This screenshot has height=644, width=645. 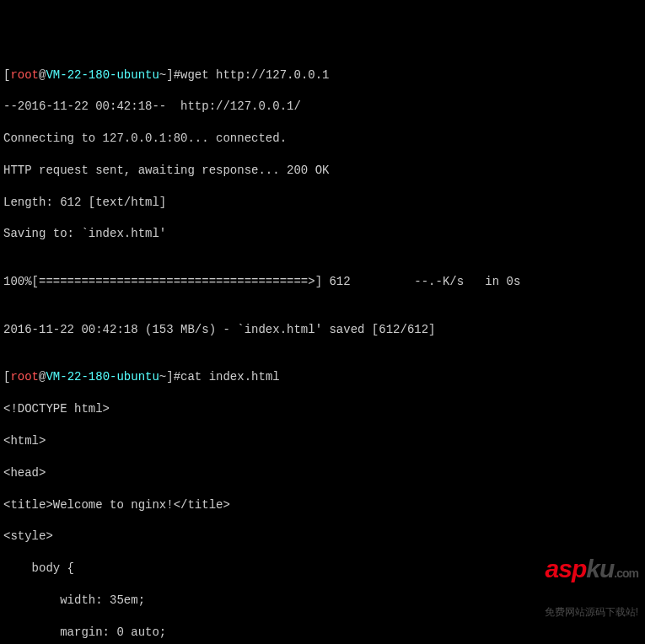 I want to click on output-line: Length: 612 [text/html], so click(x=322, y=202).